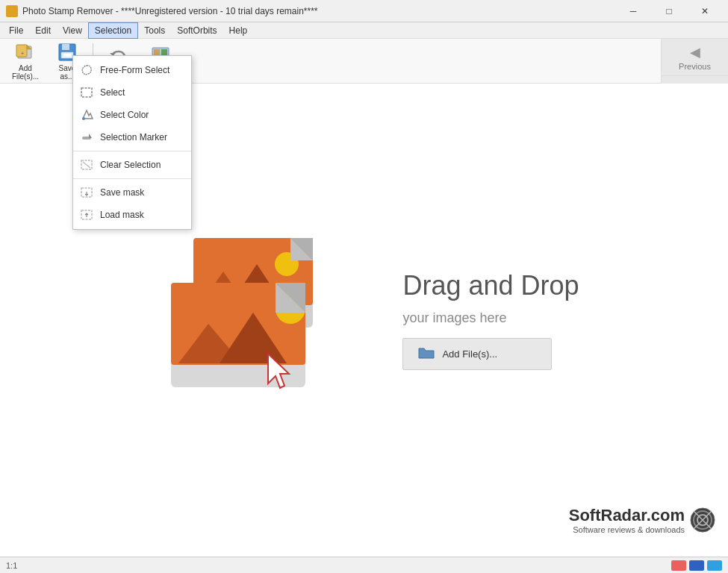 The height and width of the screenshot is (573, 728). Describe the element at coordinates (132, 115) in the screenshot. I see `menu-item-select-color: Select Color` at that location.